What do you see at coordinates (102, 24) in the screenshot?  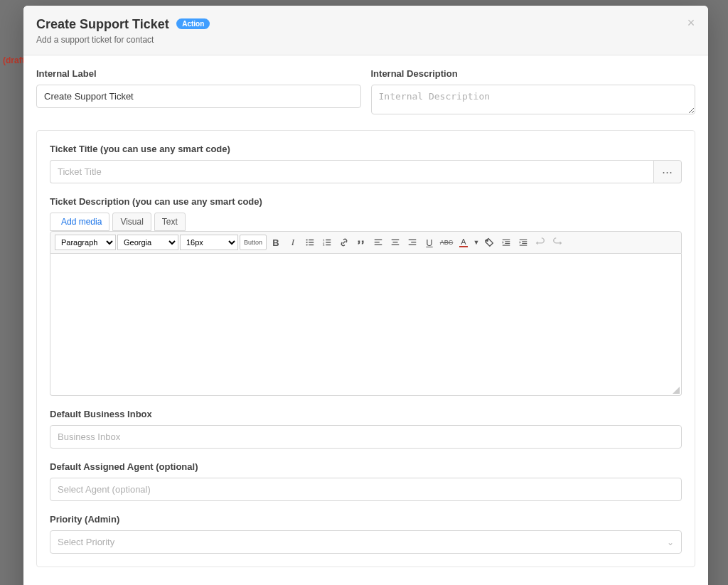 I see `modal-title: Create Support Ticket` at bounding box center [102, 24].